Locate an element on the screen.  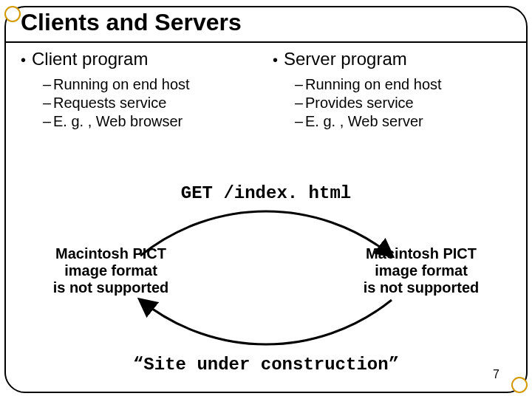
right-subitems: –Running on end host –Provides service –… is located at coordinates (403, 103).